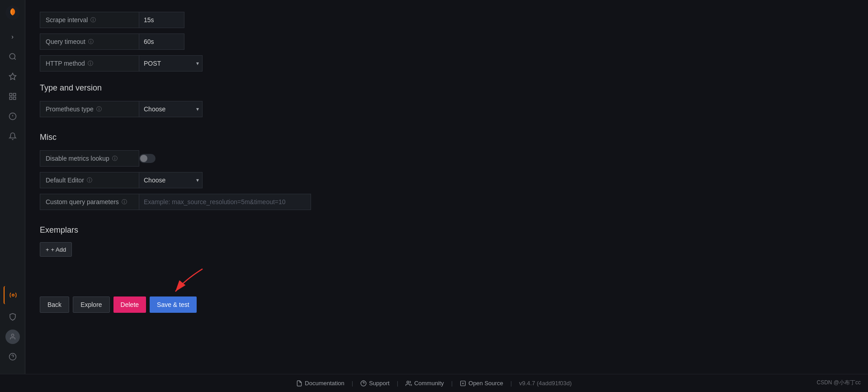 The width and height of the screenshot is (868, 392). I want to click on scrape-interval-input, so click(162, 20).